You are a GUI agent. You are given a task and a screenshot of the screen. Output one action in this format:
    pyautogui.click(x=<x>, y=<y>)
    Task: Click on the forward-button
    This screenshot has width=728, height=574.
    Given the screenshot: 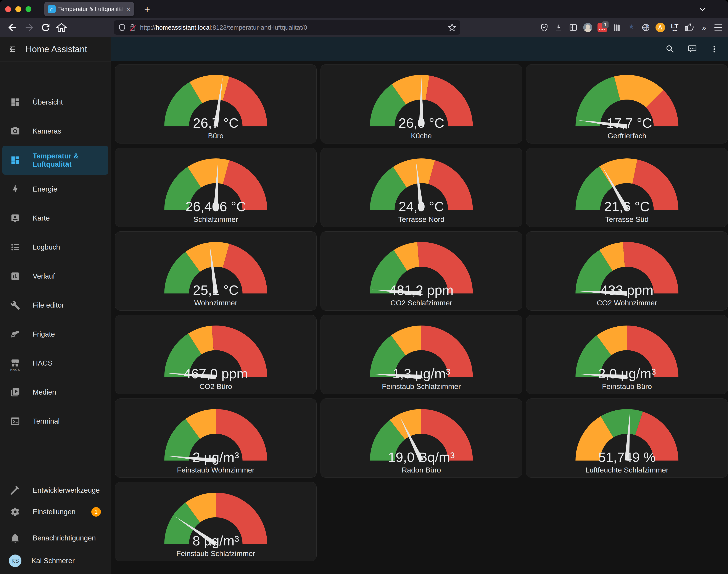 What is the action you would take?
    pyautogui.click(x=30, y=28)
    